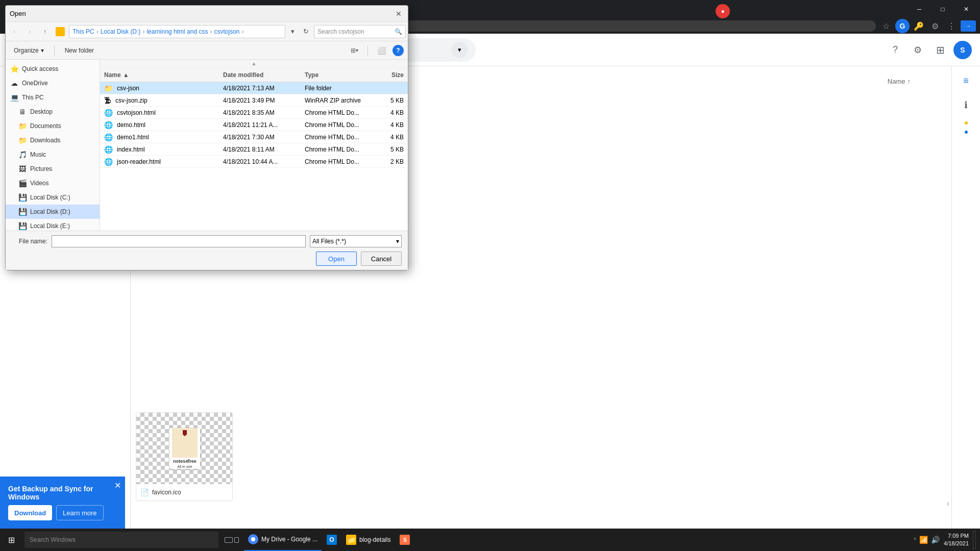 The height and width of the screenshot is (551, 980). Describe the element at coordinates (46, 126) in the screenshot. I see `nav-documents-label: Documents` at that location.